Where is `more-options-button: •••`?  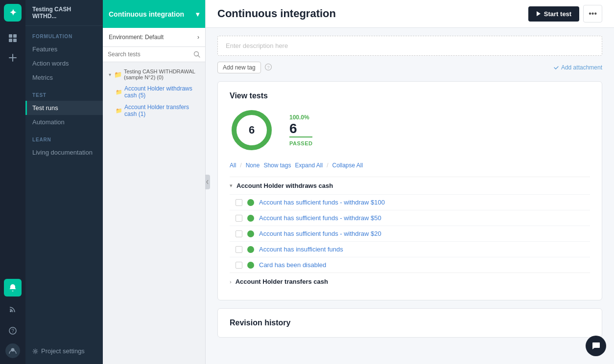
more-options-button: ••• is located at coordinates (592, 14).